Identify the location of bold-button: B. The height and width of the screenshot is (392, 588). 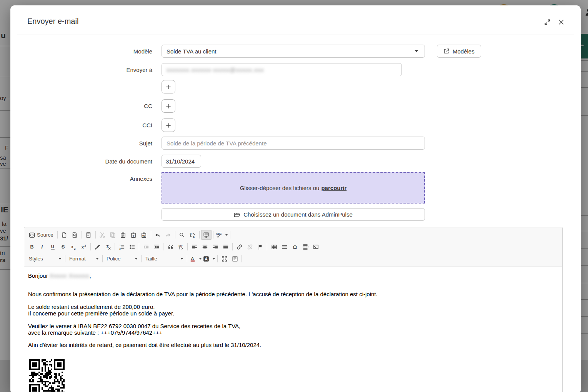
(32, 247).